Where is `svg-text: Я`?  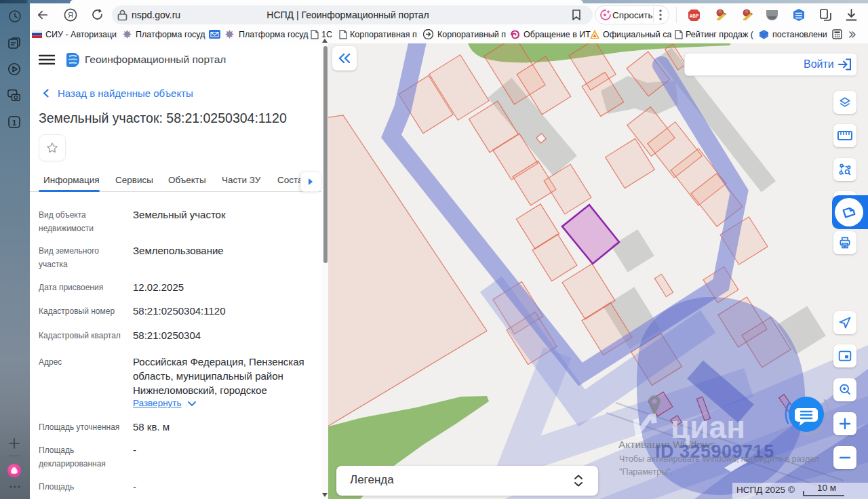
svg-text: Я is located at coordinates (71, 15).